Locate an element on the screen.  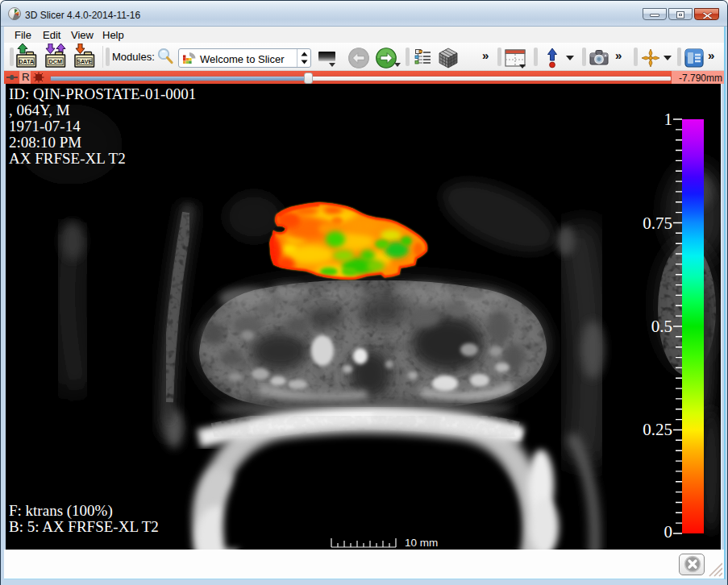
svg-text: 0.5 is located at coordinates (662, 326).